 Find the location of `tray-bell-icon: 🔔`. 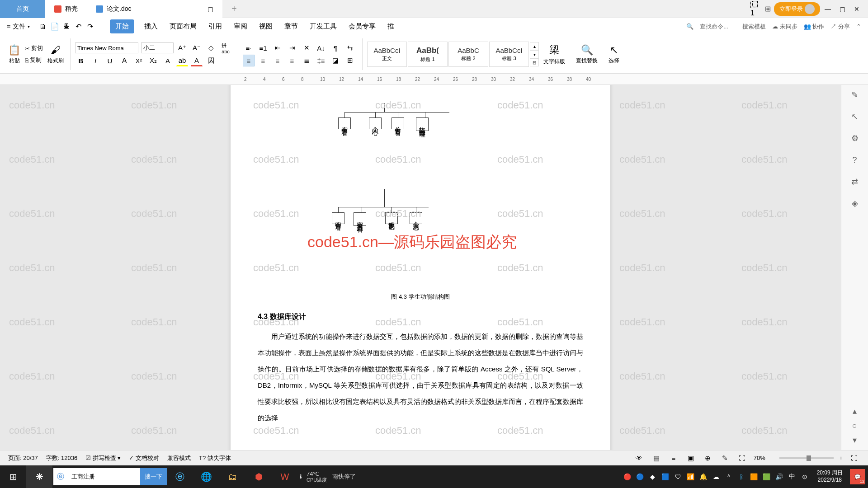

tray-bell-icon: 🔔 is located at coordinates (703, 477).